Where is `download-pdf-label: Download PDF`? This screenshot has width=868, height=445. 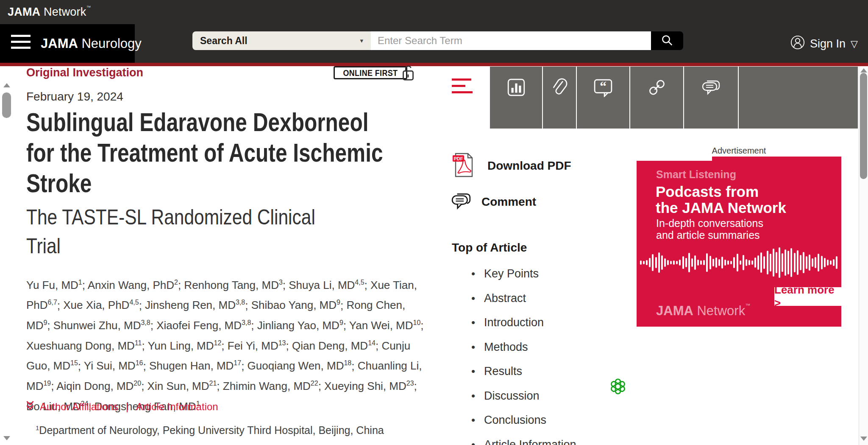
download-pdf-label: Download PDF is located at coordinates (529, 166).